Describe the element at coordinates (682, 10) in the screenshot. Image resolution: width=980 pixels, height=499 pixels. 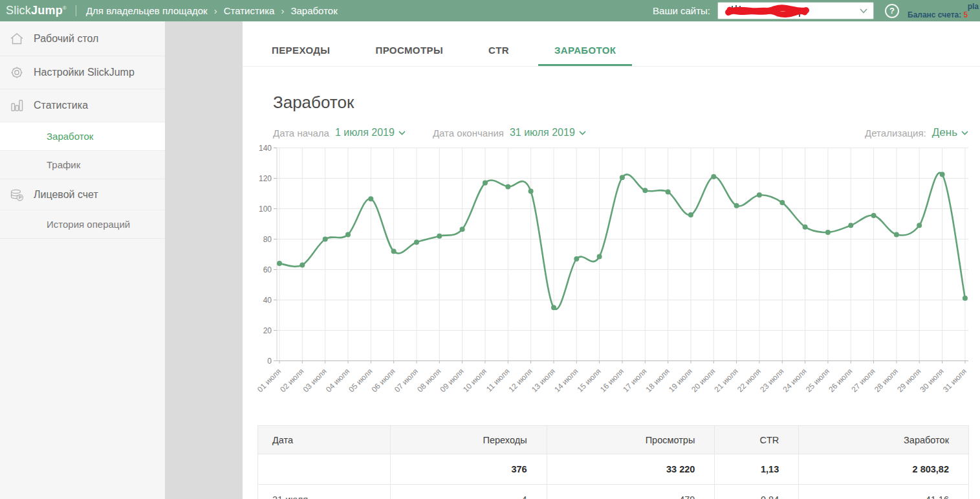
I see `your-sites-label: Ваши сайты:` at that location.